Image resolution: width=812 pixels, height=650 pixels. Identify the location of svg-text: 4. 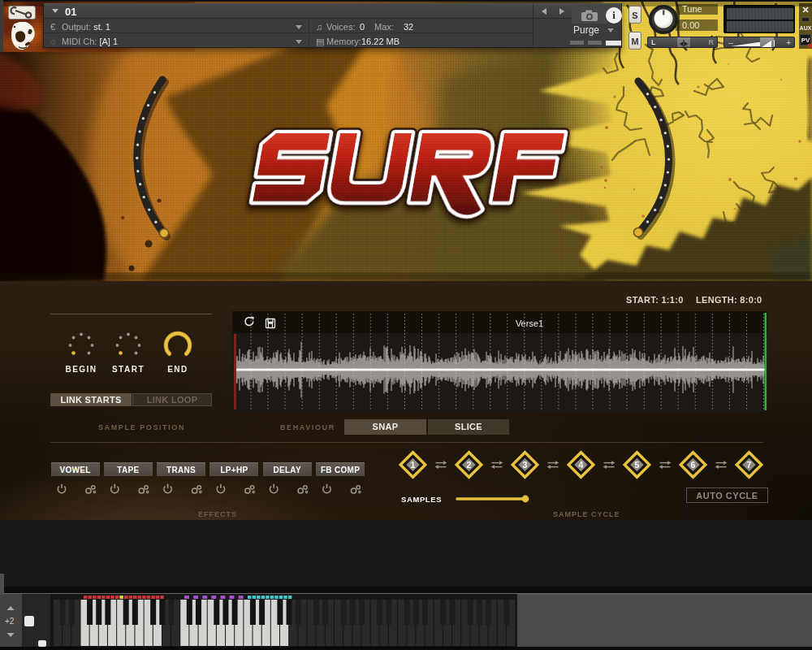
(581, 465).